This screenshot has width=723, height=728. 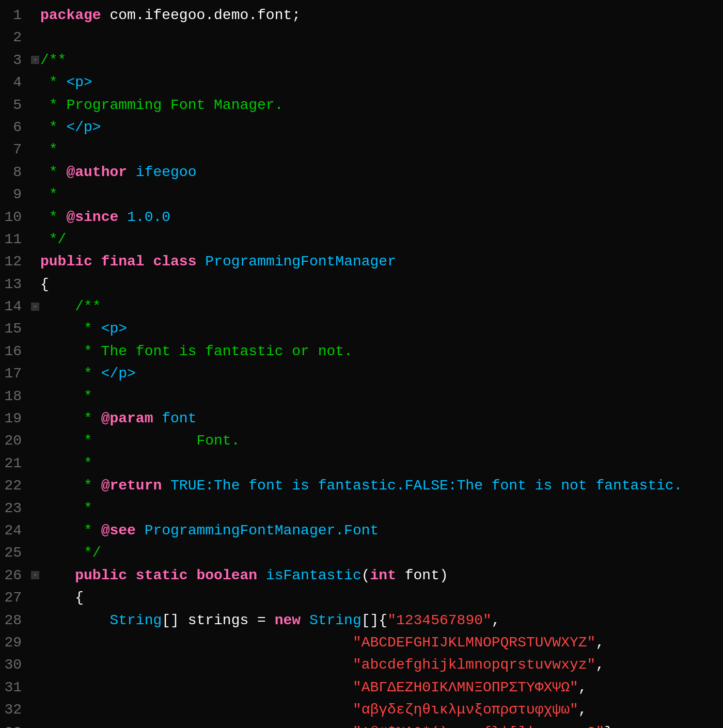 I want to click on line-number-5: 5, so click(x=13, y=105).